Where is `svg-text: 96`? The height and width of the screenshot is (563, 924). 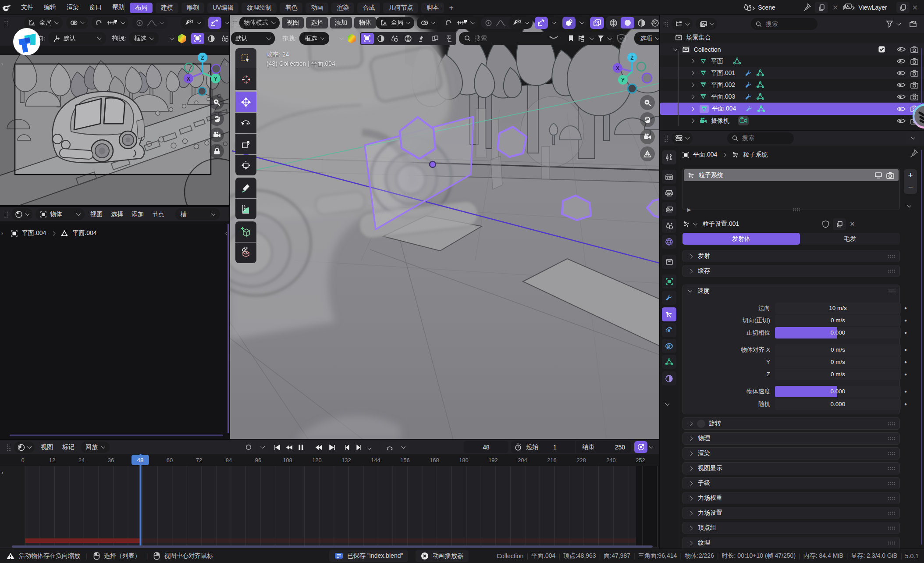 svg-text: 96 is located at coordinates (258, 460).